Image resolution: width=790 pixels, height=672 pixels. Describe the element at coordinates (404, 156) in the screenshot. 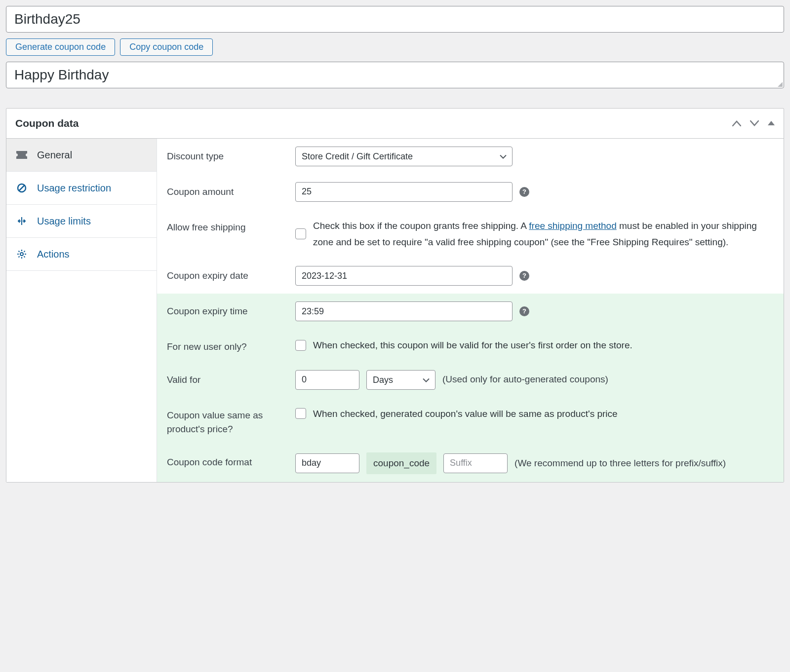

I see `discount-type-select: Store Credit / Gift Certificate` at that location.